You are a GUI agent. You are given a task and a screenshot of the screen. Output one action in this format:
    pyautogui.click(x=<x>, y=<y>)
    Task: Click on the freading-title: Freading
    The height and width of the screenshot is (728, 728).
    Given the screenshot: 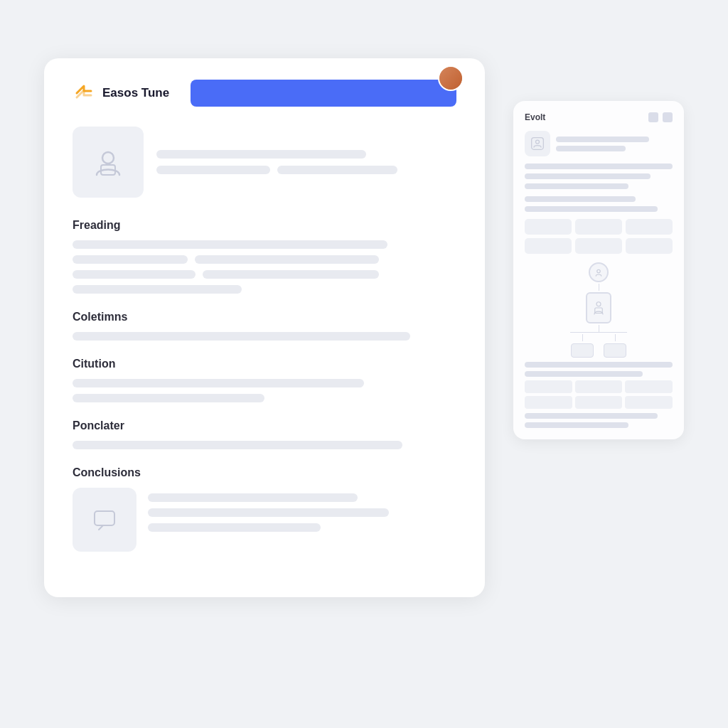 What is the action you would take?
    pyautogui.click(x=264, y=225)
    